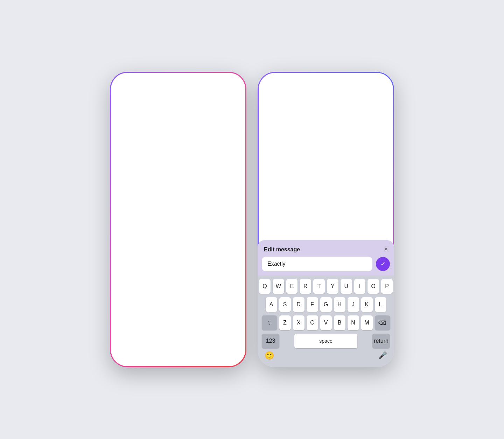  What do you see at coordinates (178, 295) in the screenshot?
I see `context-reply: Reply ↩` at bounding box center [178, 295].